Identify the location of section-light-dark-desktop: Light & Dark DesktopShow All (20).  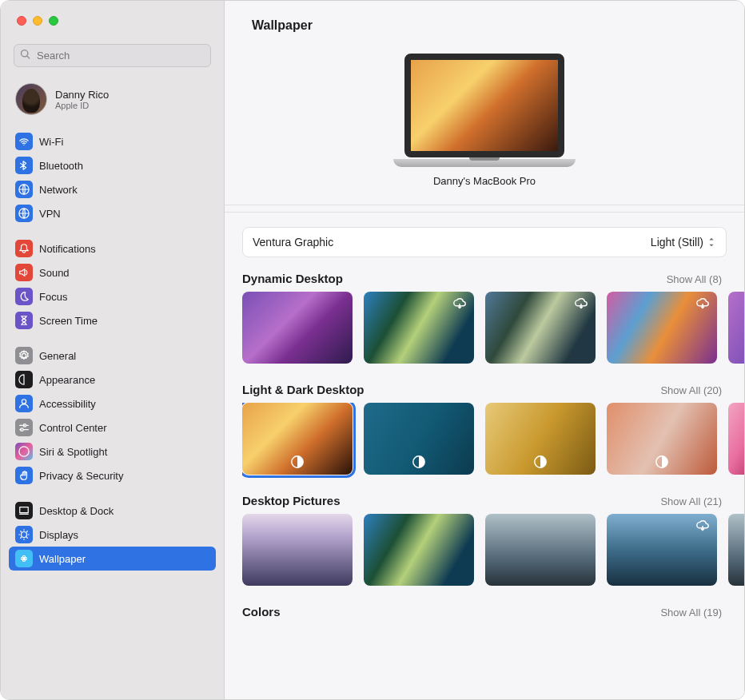
(484, 424).